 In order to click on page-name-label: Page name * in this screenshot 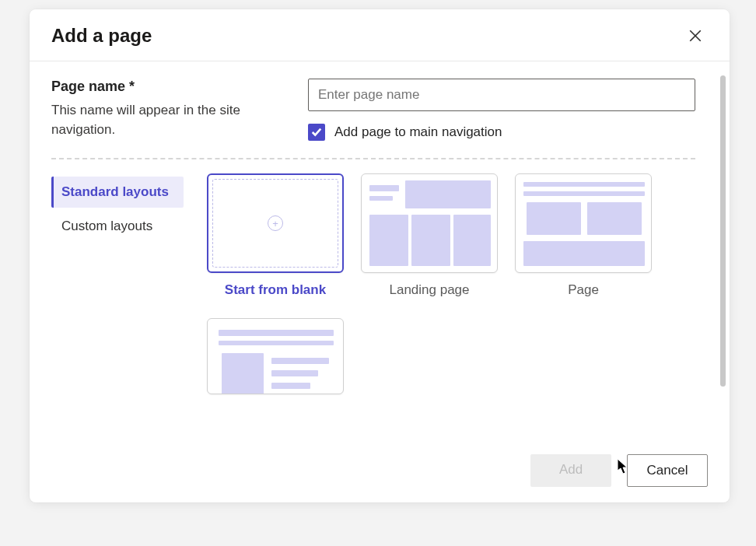, I will do `click(168, 87)`.